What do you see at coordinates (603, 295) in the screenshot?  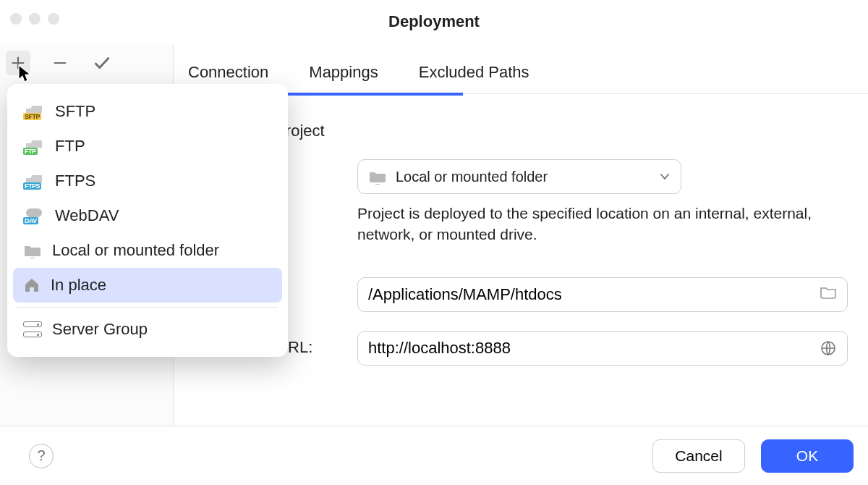 I see `folder-input-wrapper` at bounding box center [603, 295].